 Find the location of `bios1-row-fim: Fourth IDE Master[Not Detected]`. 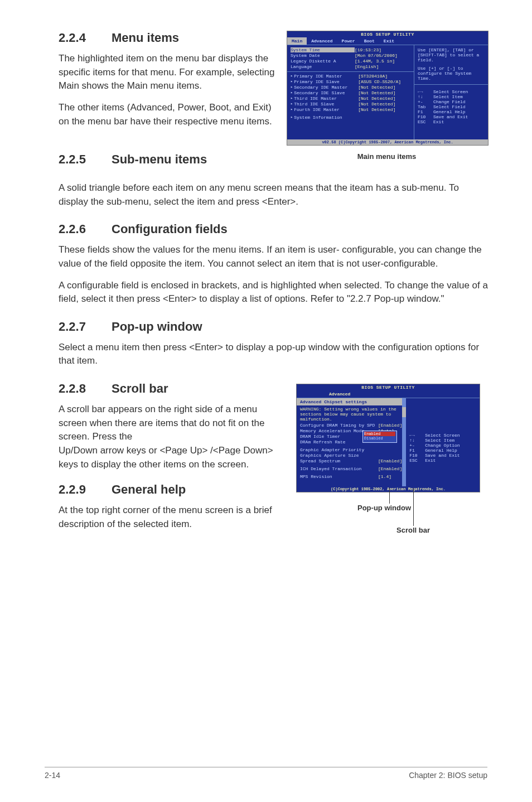

bios1-row-fim: Fourth IDE Master[Not Detected] is located at coordinates (350, 110).